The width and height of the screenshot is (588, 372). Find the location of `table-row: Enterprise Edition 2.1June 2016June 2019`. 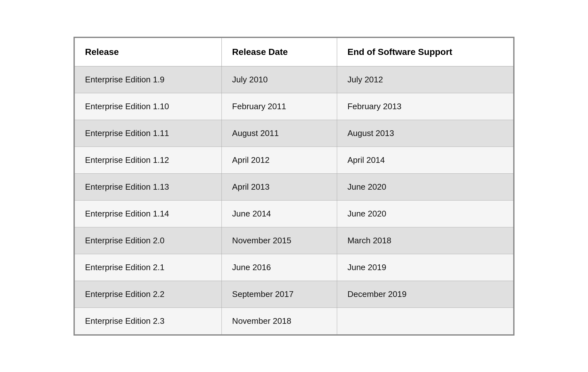

table-row: Enterprise Edition 2.1June 2016June 2019 is located at coordinates (294, 267).